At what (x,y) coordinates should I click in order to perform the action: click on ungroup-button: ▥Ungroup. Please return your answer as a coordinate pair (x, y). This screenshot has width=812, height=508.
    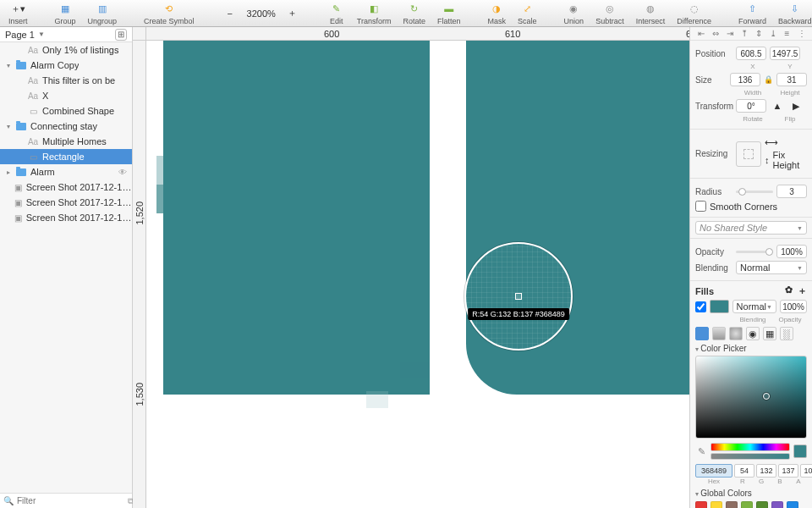
    Looking at the image, I should click on (103, 14).